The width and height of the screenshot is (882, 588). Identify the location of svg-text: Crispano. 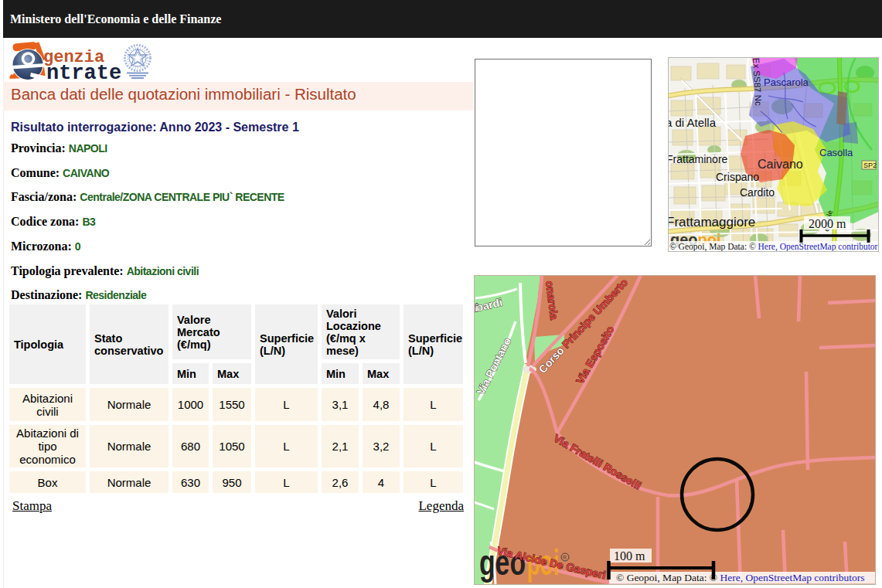
(737, 177).